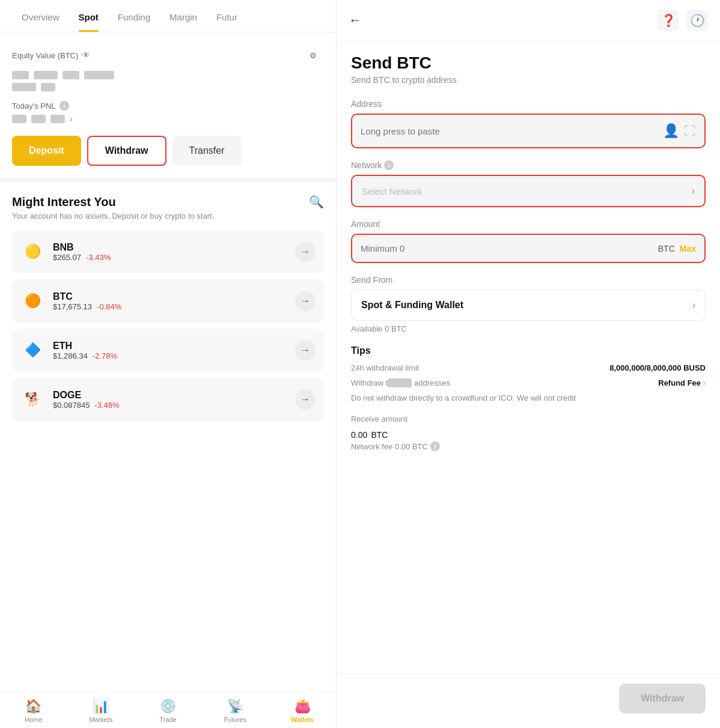 The height and width of the screenshot is (728, 720). What do you see at coordinates (34, 106) in the screenshot?
I see `pnl-label-text: Today's PNL` at bounding box center [34, 106].